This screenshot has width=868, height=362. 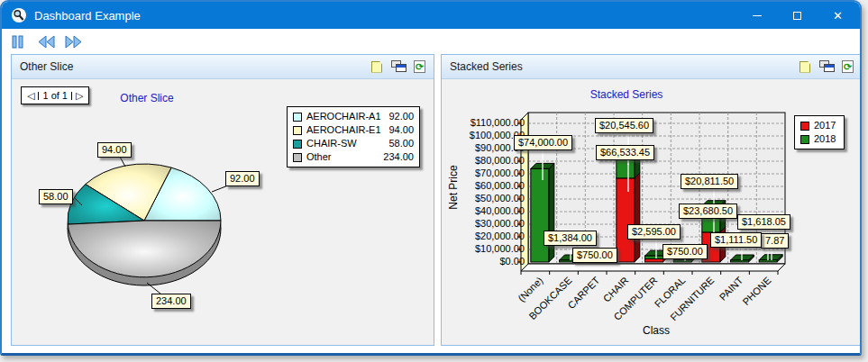 I want to click on maximize-icon, so click(x=797, y=16).